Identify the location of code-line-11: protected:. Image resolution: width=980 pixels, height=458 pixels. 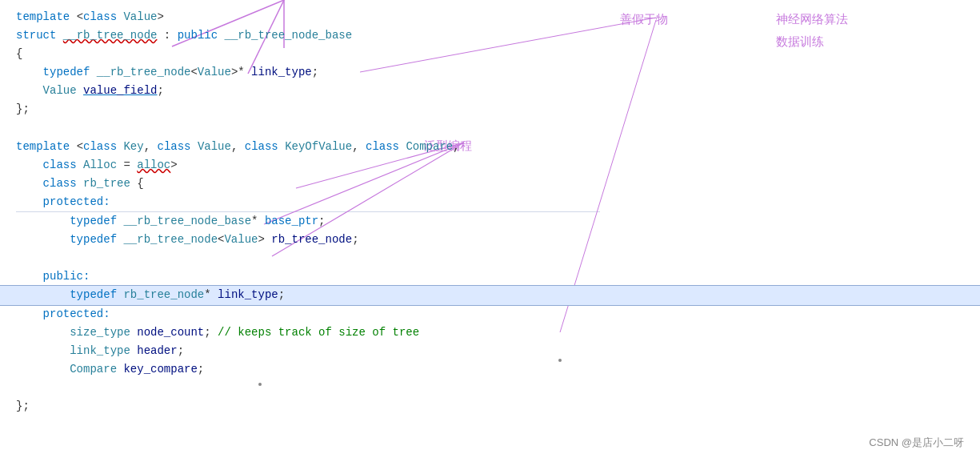
(490, 202).